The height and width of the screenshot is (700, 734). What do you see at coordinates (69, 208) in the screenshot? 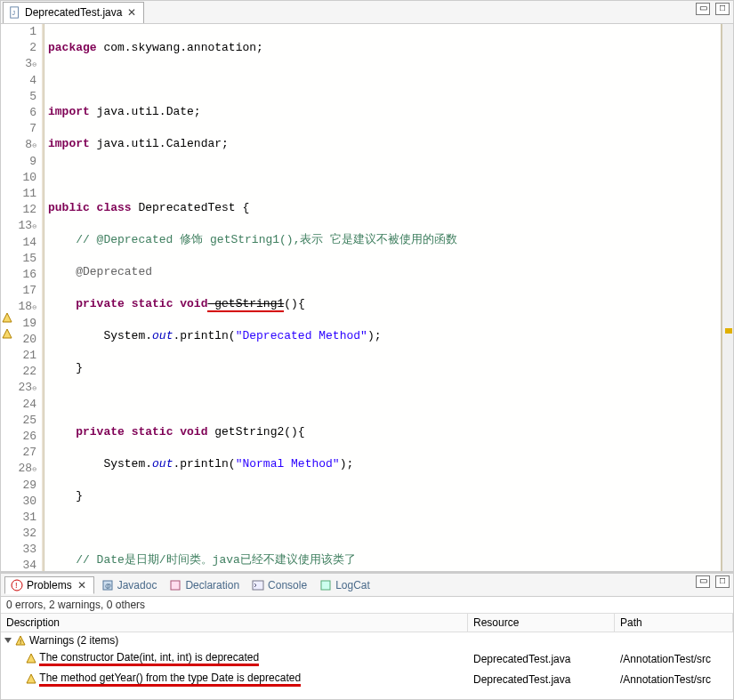
I see `keyword: public` at bounding box center [69, 208].